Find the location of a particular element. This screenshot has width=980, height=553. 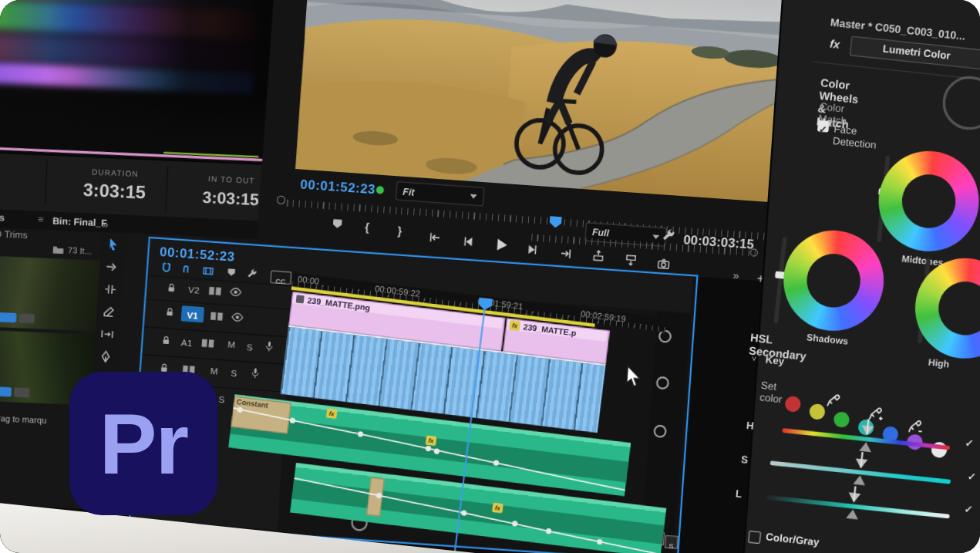

key-label: Key is located at coordinates (775, 360).